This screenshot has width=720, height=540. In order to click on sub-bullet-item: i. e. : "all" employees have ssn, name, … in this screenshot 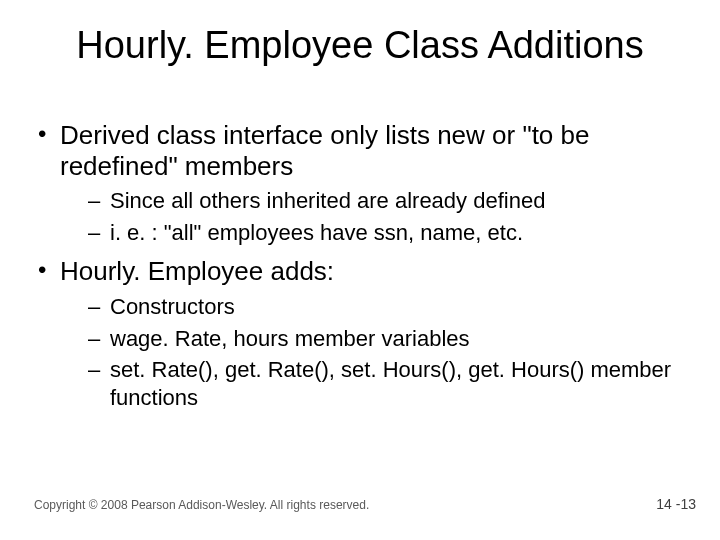, I will do `click(384, 233)`.